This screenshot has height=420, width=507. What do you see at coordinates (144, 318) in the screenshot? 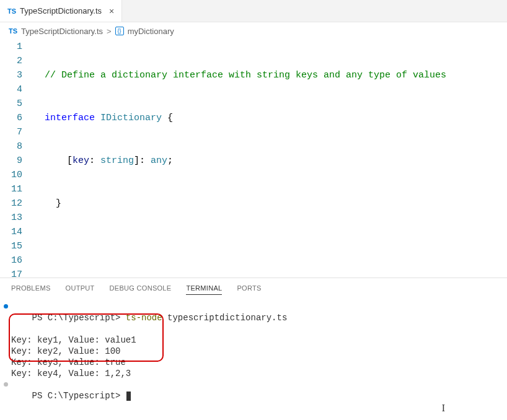
I see `command: ts-node` at bounding box center [144, 318].